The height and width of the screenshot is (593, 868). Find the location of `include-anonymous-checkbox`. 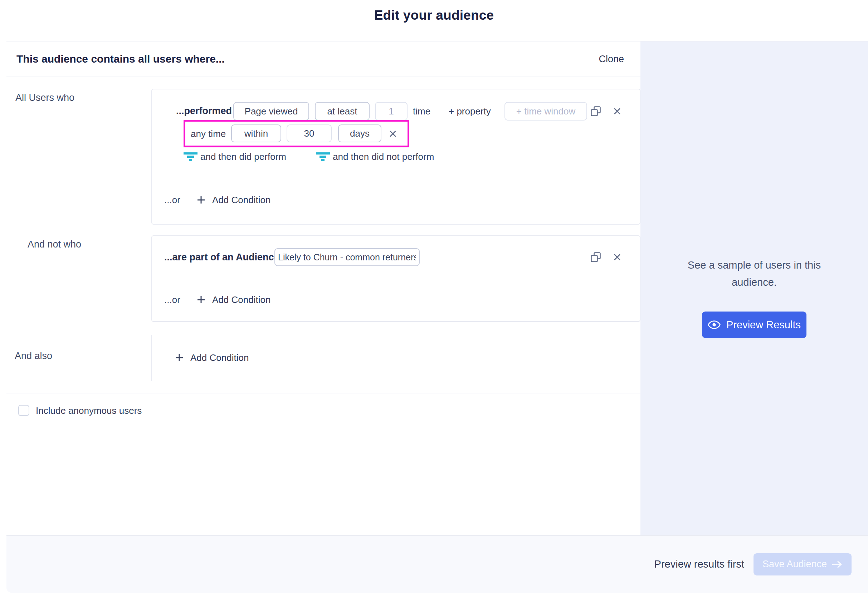

include-anonymous-checkbox is located at coordinates (24, 410).